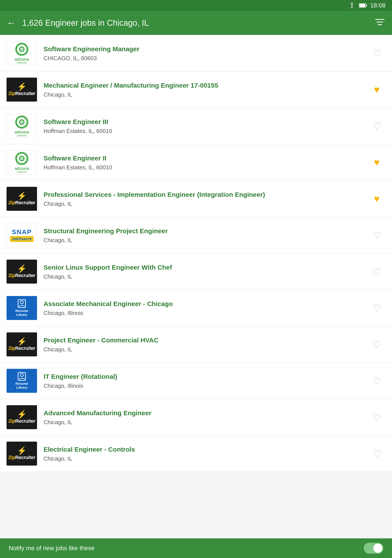  Describe the element at coordinates (22, 381) in the screenshot. I see `resume-library-logo: ResumeLibrary` at that location.